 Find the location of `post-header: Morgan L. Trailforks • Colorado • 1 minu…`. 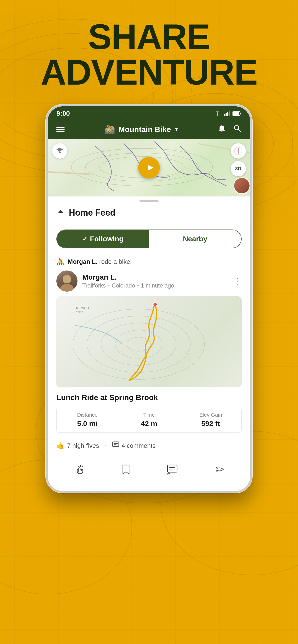

post-header: Morgan L. Trailforks • Colorado • 1 minu… is located at coordinates (149, 281).